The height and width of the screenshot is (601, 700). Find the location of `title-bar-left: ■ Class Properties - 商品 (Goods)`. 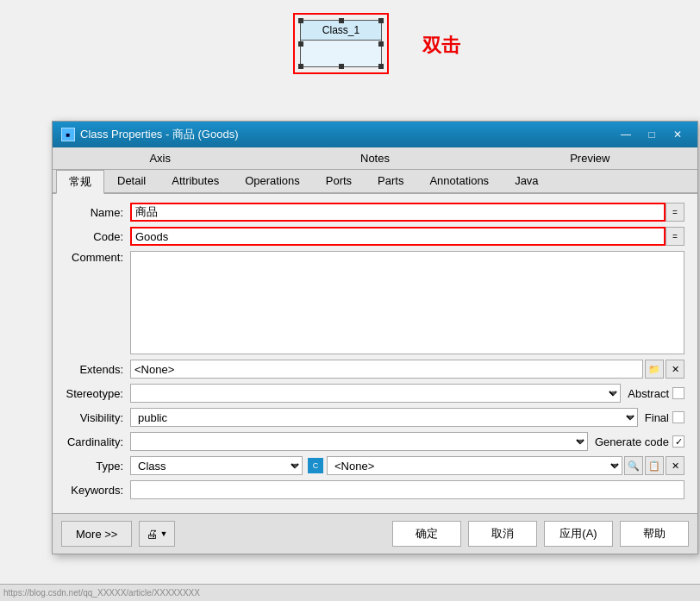

title-bar-left: ■ Class Properties - 商品 (Goods) is located at coordinates (150, 135).